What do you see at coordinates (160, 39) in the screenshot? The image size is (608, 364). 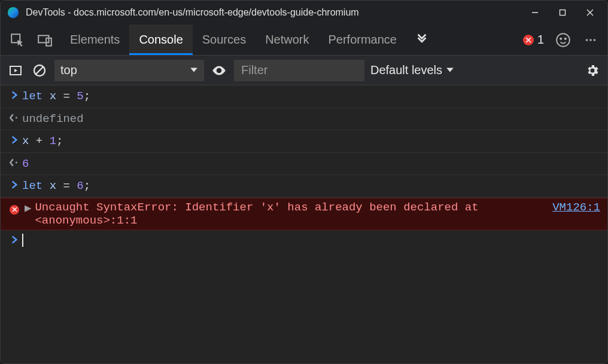 I see `tab-console: Console` at bounding box center [160, 39].